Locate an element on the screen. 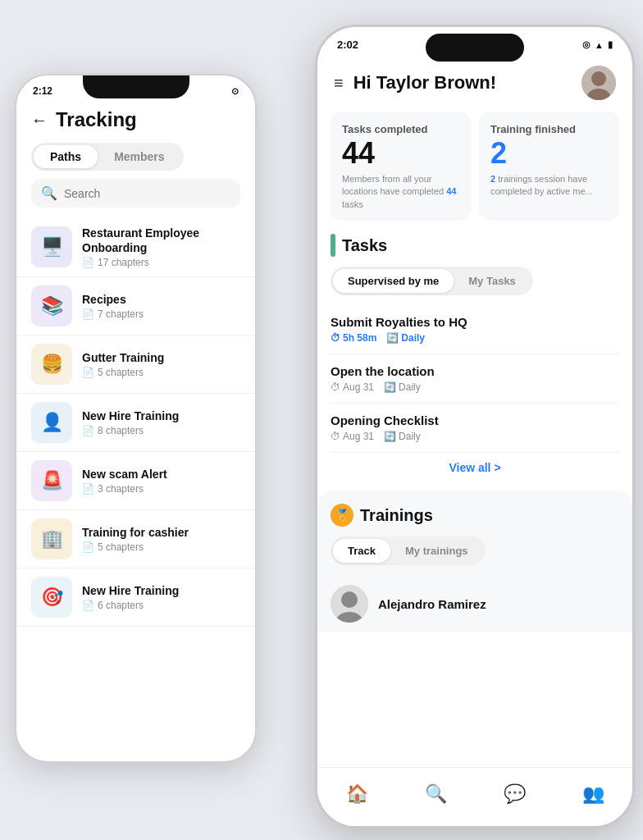  task-time-3: ⏱ Aug 31 is located at coordinates (353, 436).